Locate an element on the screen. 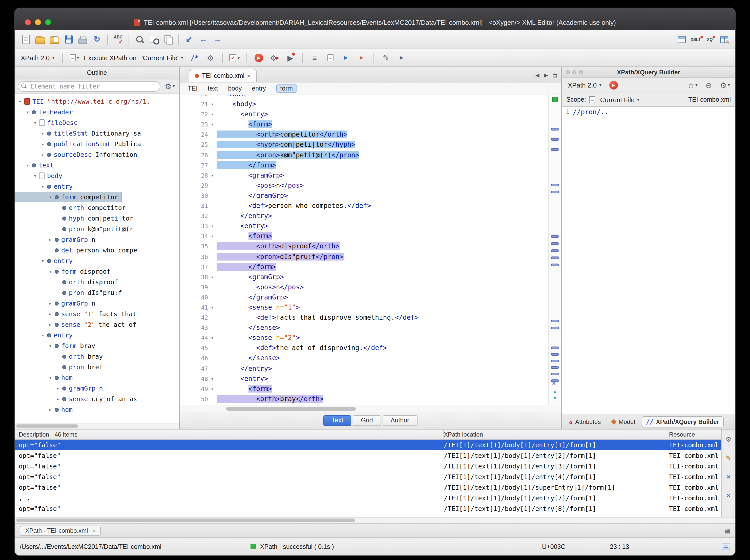 The height and width of the screenshot is (560, 750). find-button is located at coordinates (140, 39).